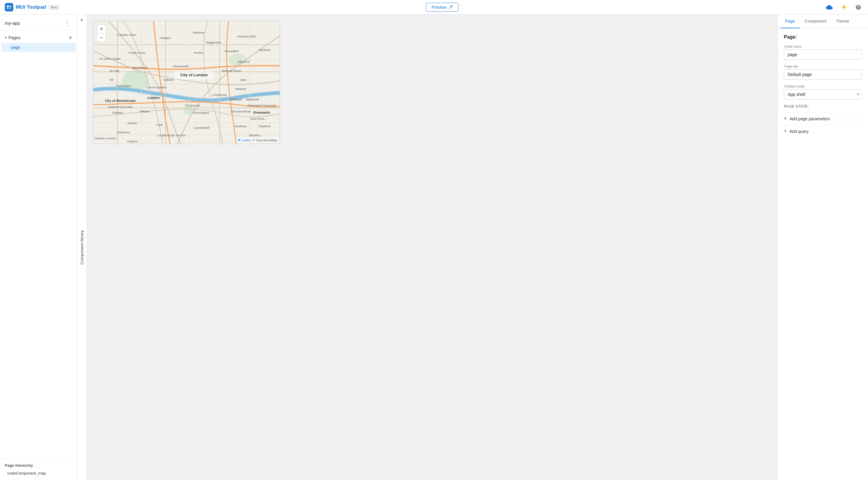  I want to click on map-container: + −, so click(187, 82).